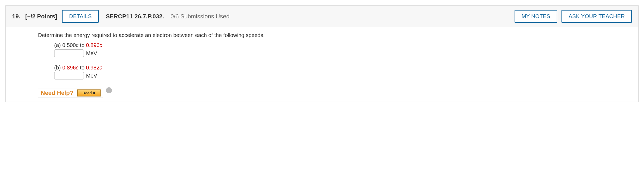  I want to click on part-b-from-value: 0.896, so click(69, 68).